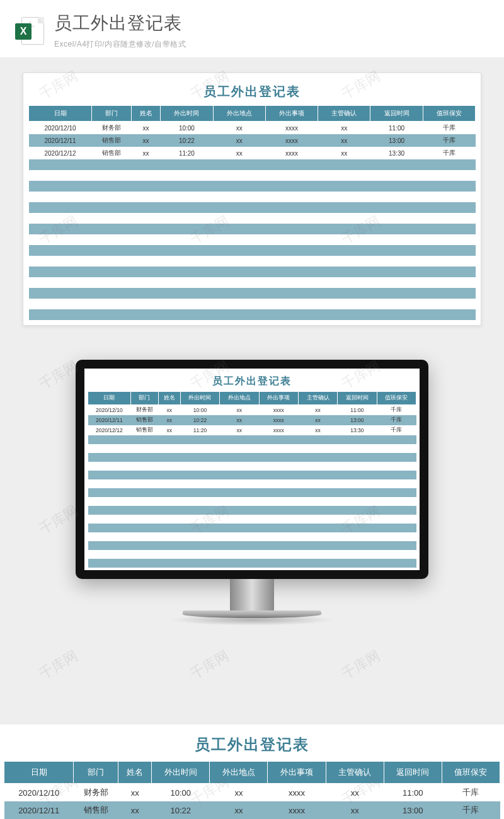 This screenshot has height=819, width=504. Describe the element at coordinates (186, 129) in the screenshot. I see `table-cell: 10:00` at that location.